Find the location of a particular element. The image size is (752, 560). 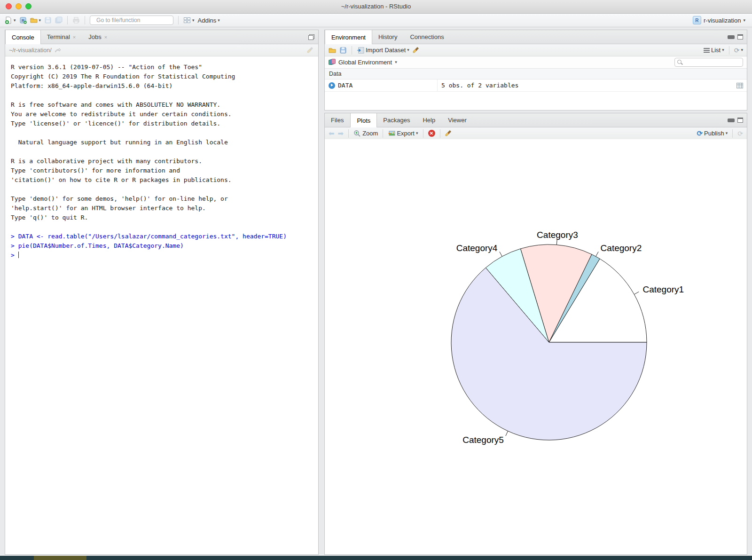

pie-slice-label: Category5 is located at coordinates (483, 440).